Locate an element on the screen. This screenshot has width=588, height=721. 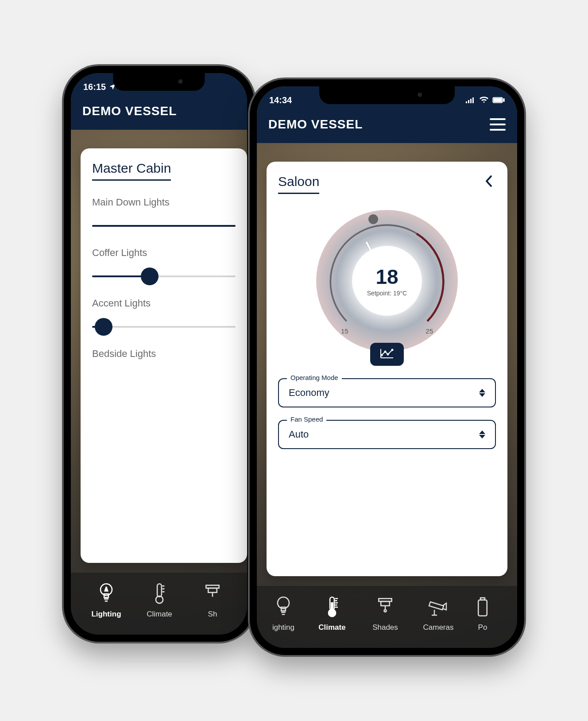
select-value: Auto is located at coordinates (298, 434).